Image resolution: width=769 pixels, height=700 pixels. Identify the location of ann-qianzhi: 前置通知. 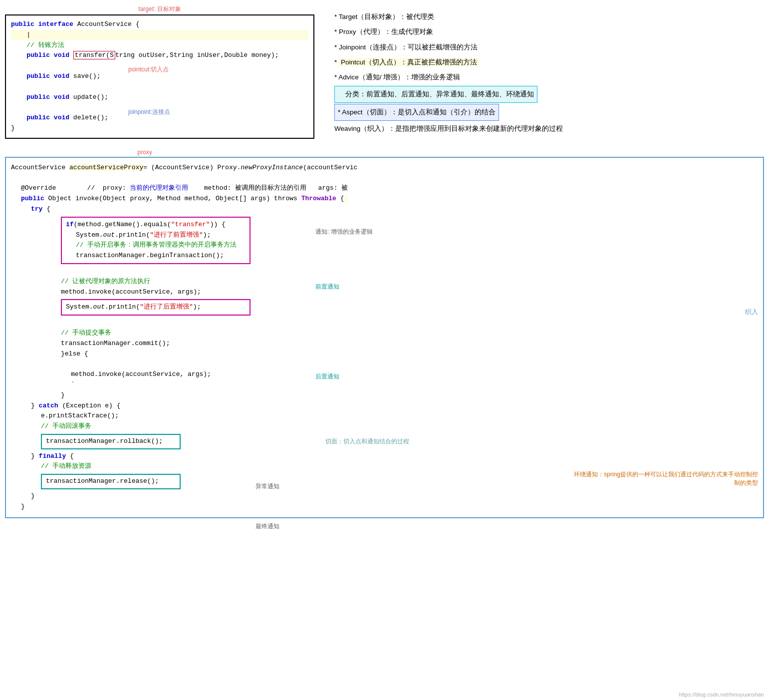
(327, 287).